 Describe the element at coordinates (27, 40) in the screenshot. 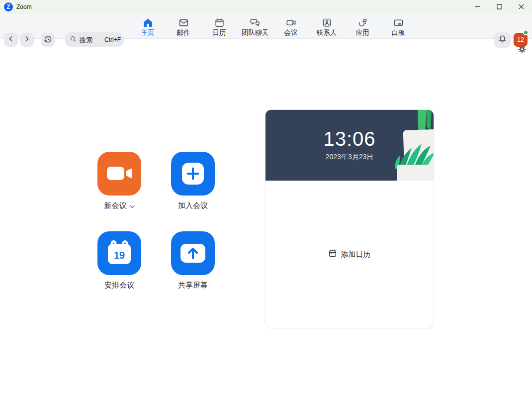

I see `forward-button` at that location.